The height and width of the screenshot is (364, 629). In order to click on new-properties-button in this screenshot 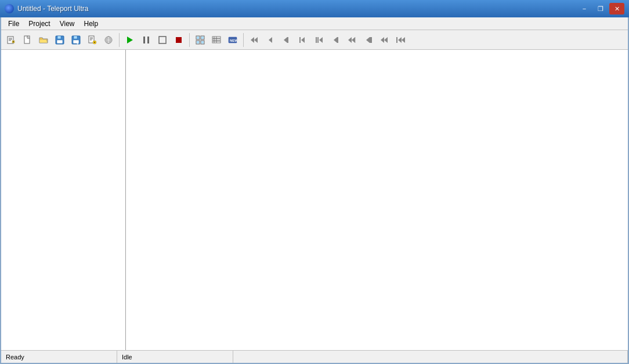, I will do `click(11, 40)`.